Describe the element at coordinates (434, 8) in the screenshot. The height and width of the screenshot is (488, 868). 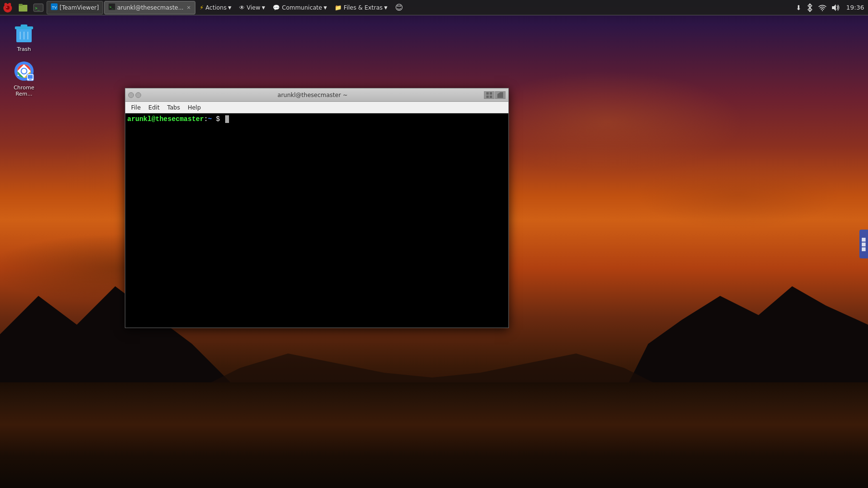
I see `taskbar: >_ TV [TeamViewer]` at that location.